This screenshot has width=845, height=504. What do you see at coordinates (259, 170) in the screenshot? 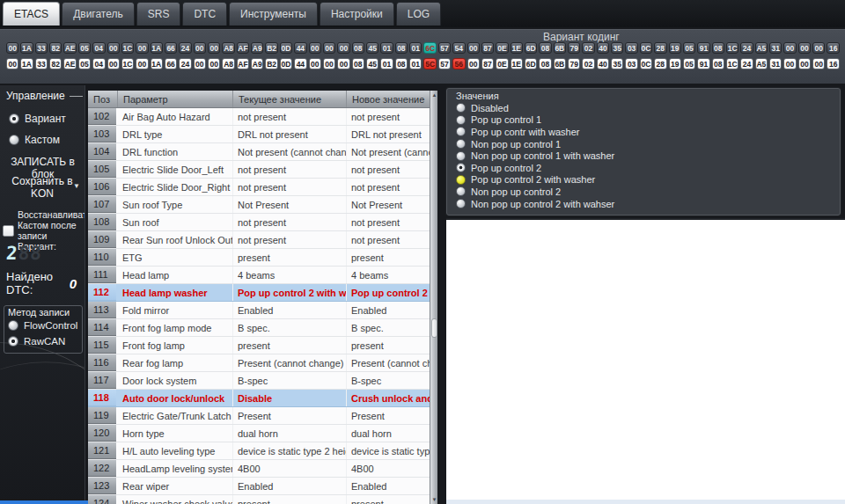
I see `table-row: 105Electric Slide Door_Leftnot presentno…` at bounding box center [259, 170].